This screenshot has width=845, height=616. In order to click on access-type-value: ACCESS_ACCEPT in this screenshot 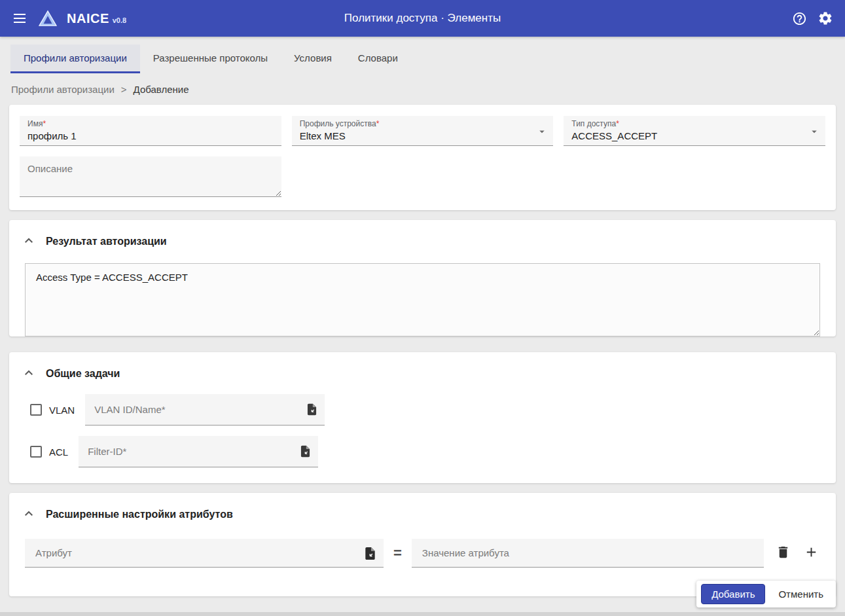, I will do `click(694, 135)`.